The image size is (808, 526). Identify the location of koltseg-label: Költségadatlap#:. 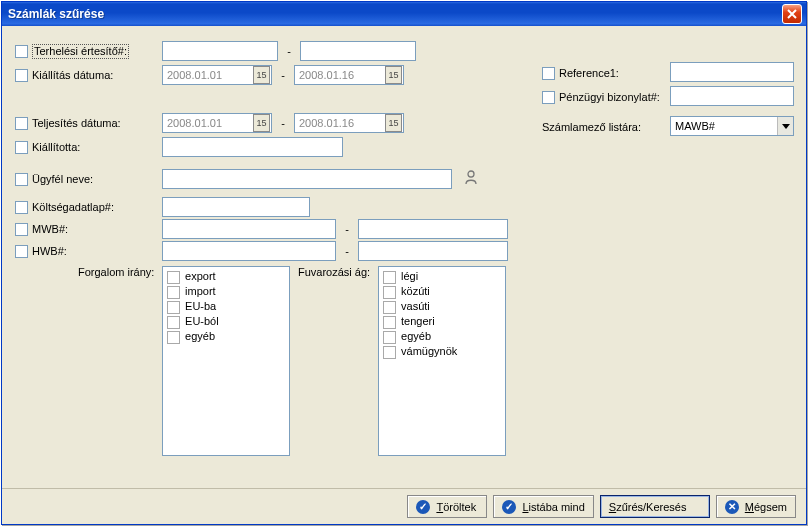
(97, 207).